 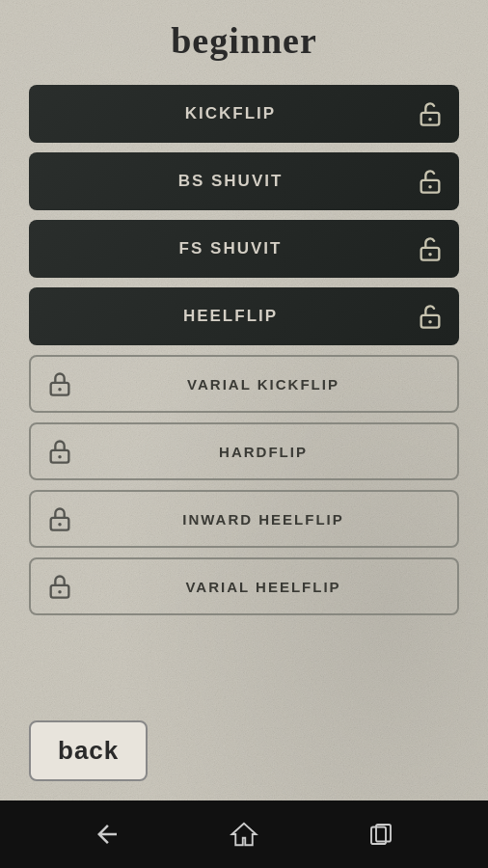 What do you see at coordinates (60, 519) in the screenshot?
I see `locked-icon-inward-heelflip` at bounding box center [60, 519].